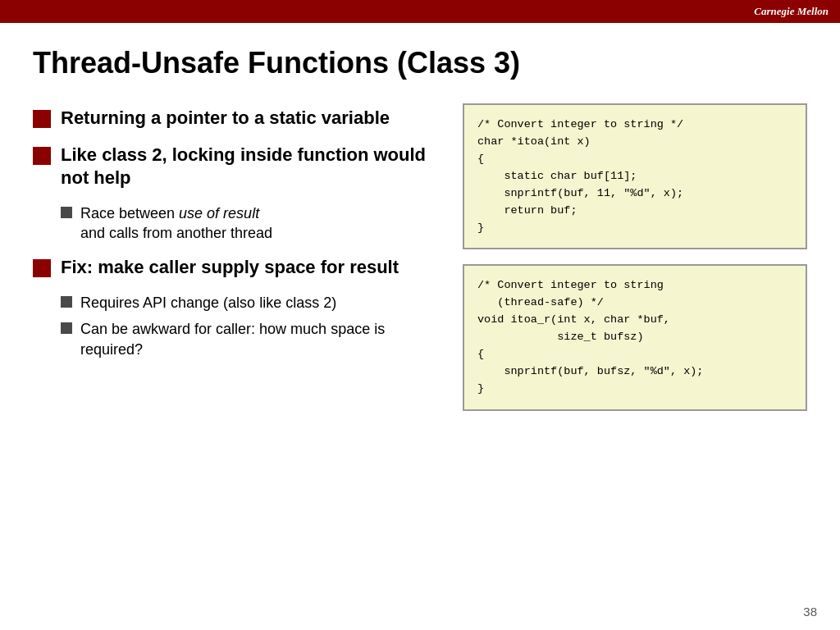 The image size is (840, 630). What do you see at coordinates (420, 63) in the screenshot?
I see `slide-title: Thread-Unsafe Functions (Class 3)` at bounding box center [420, 63].